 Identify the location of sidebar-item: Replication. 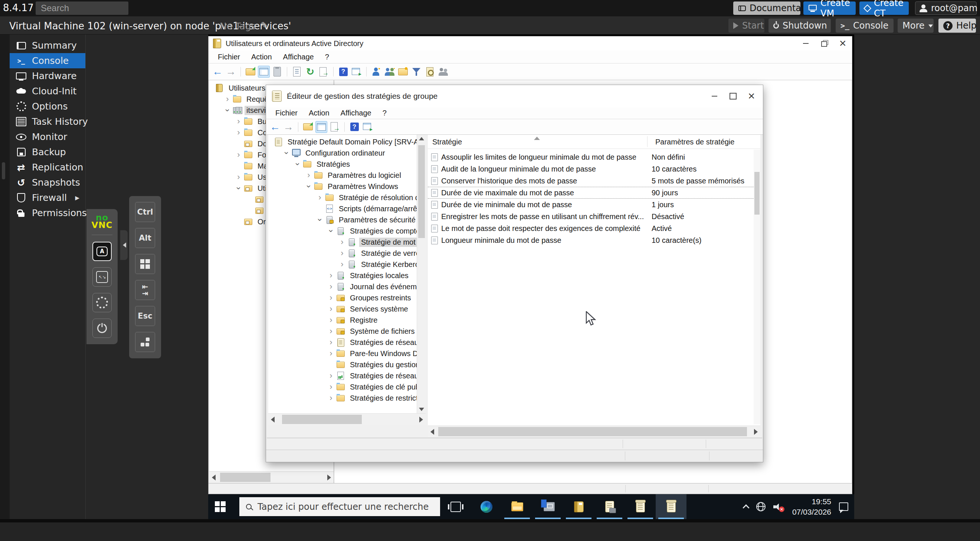
(47, 167).